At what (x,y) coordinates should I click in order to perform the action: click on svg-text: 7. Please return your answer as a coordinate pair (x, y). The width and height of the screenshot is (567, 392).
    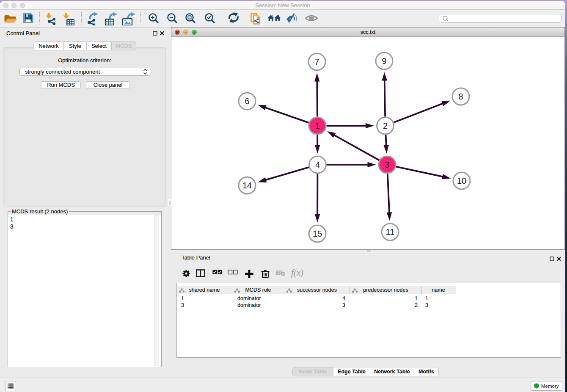
    Looking at the image, I should click on (317, 62).